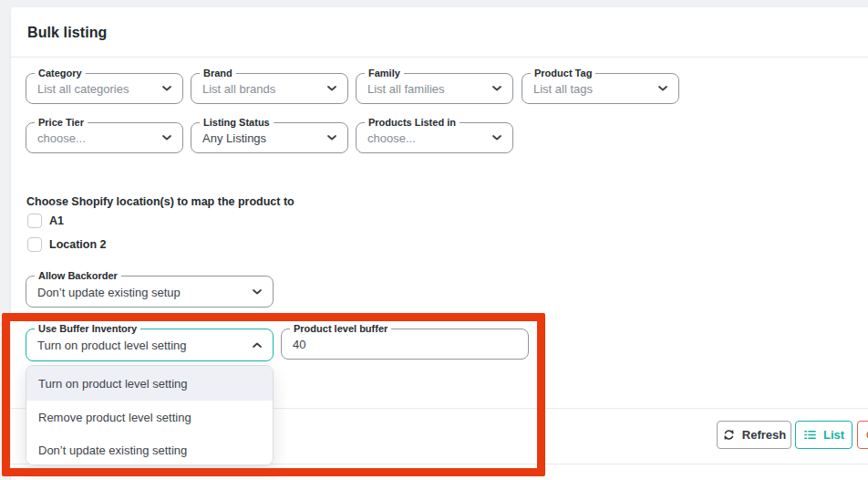 The image size is (868, 480). What do you see at coordinates (563, 89) in the screenshot?
I see `product-tag-value: List all tags` at bounding box center [563, 89].